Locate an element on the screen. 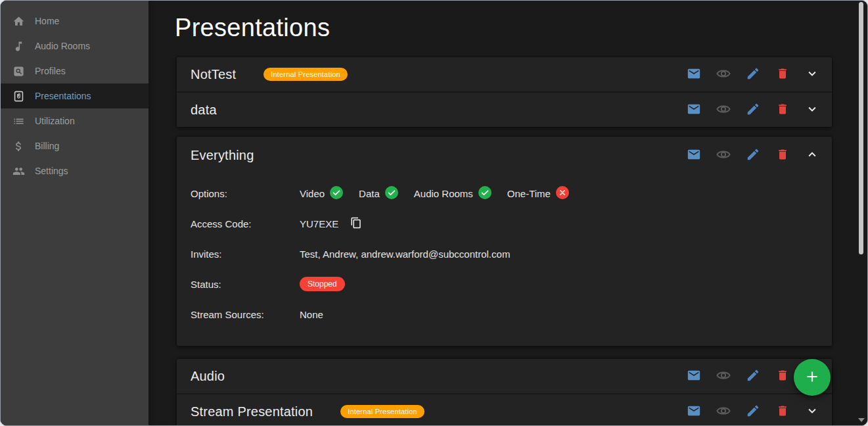  collapse-button is located at coordinates (812, 155).